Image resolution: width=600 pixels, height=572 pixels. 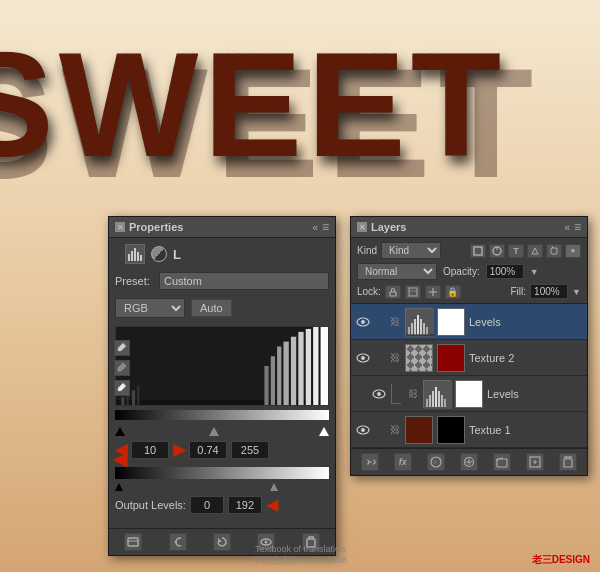 I want to click on smartobj-filter-icon, so click(x=554, y=251).